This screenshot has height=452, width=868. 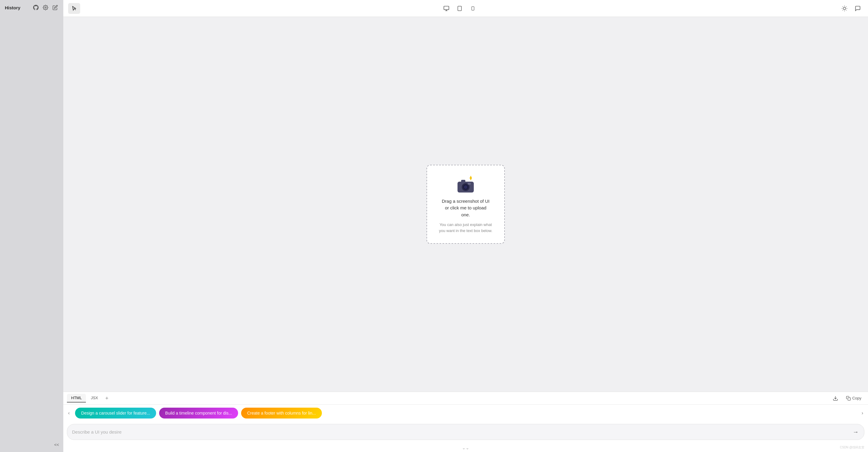 What do you see at coordinates (466, 208) in the screenshot?
I see `upload-main-text: Drag a screenshot of UI or click me to u…` at bounding box center [466, 208].